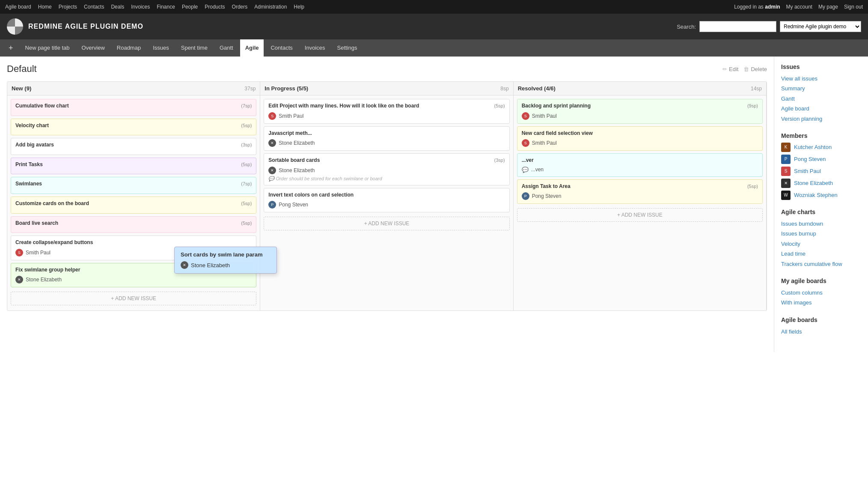 The width and height of the screenshot is (868, 489). What do you see at coordinates (215, 7) in the screenshot?
I see `nav-products: Products` at bounding box center [215, 7].